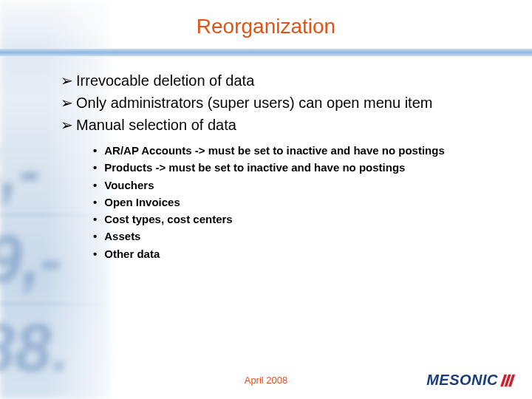 The image size is (532, 399). What do you see at coordinates (166, 81) in the screenshot?
I see `main-bullet-text: Irrevocable deletion of data` at bounding box center [166, 81].